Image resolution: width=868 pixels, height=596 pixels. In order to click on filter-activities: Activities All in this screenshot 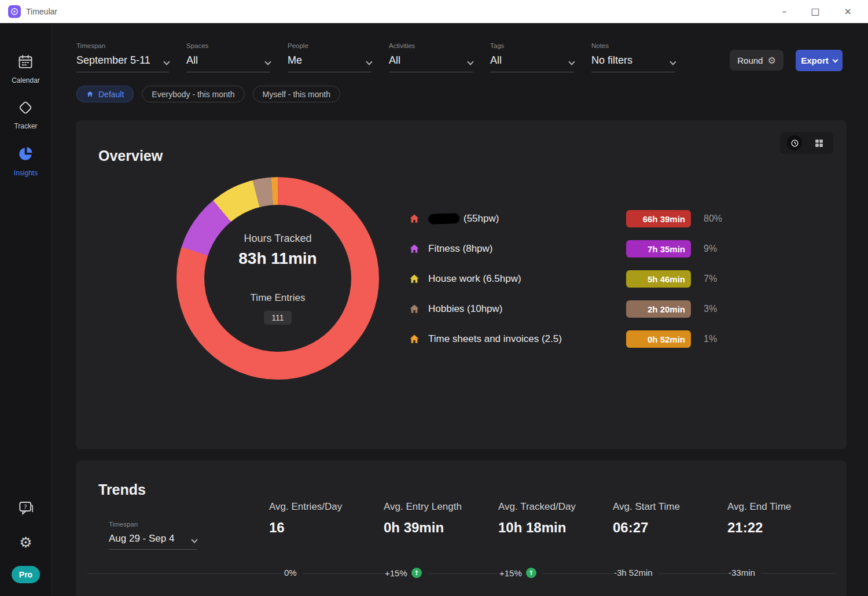, I will do `click(431, 57)`.